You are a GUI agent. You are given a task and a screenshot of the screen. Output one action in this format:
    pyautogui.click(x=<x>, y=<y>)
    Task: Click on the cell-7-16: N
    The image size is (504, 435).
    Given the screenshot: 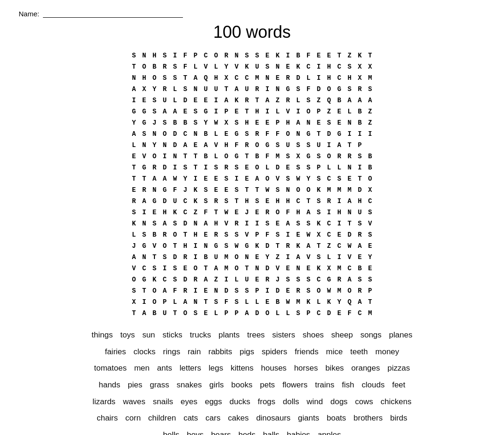 What is the action you would take?
    pyautogui.click(x=298, y=134)
    